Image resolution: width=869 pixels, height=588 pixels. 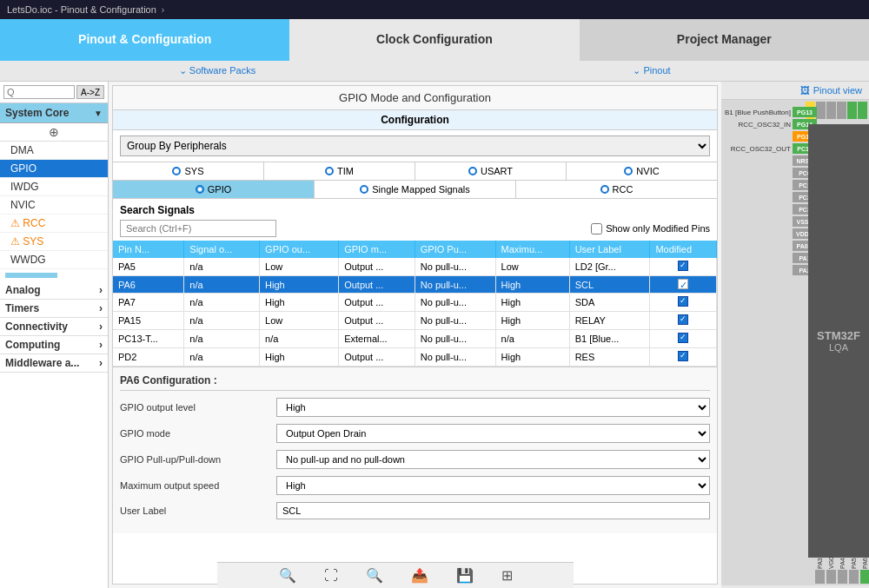 I want to click on subtab-pinout: ⌄ Pinout, so click(x=652, y=71).